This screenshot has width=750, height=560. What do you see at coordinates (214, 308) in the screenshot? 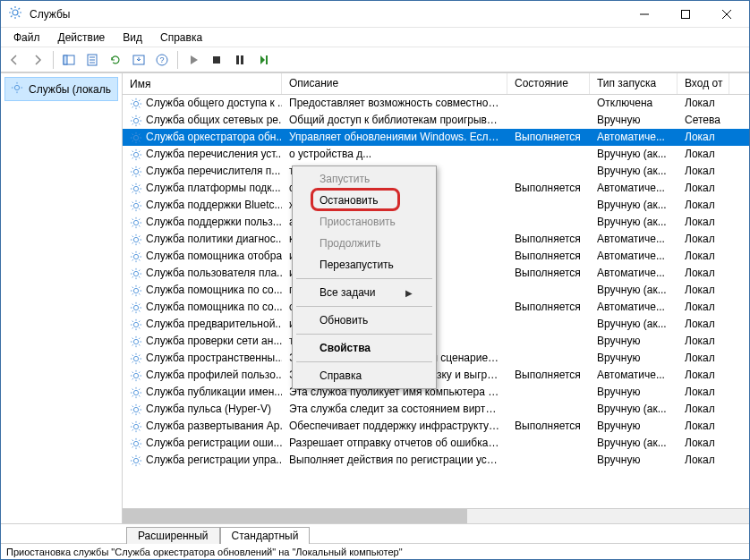
I see `service-name: Служба помощника по со...` at bounding box center [214, 308].